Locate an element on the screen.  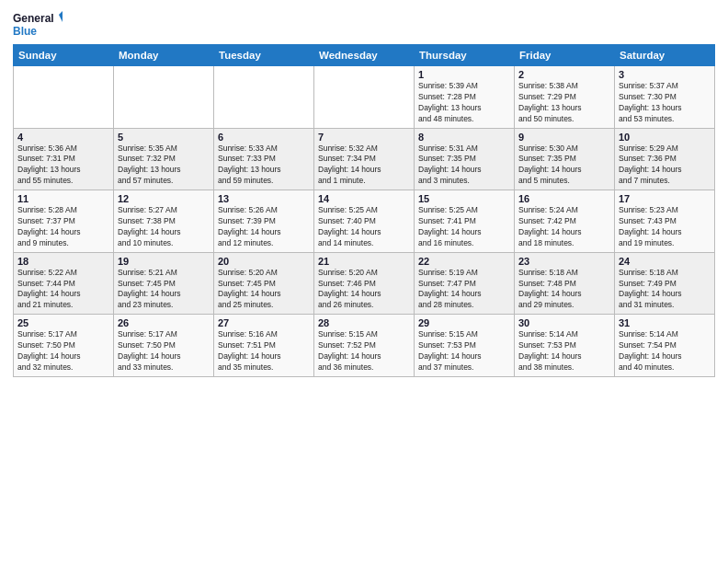
day-number: 28 is located at coordinates (364, 323).